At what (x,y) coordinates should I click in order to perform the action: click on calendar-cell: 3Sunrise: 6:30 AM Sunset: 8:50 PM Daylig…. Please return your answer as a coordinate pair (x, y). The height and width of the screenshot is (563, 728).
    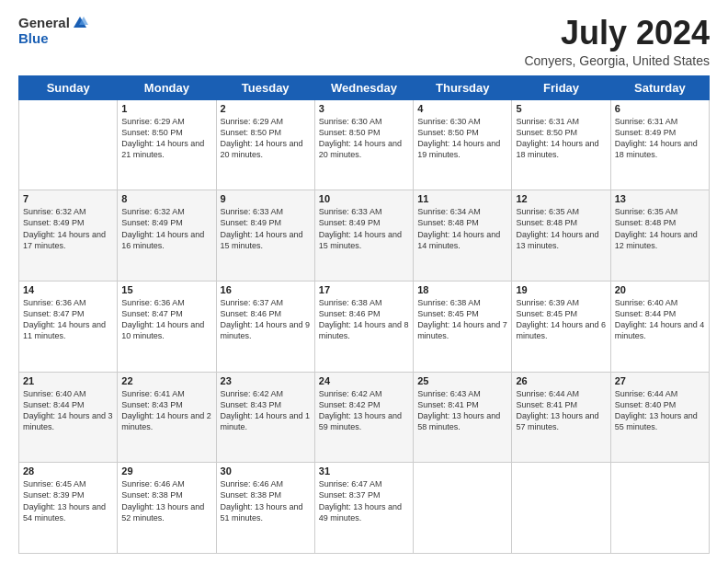
    Looking at the image, I should click on (364, 145).